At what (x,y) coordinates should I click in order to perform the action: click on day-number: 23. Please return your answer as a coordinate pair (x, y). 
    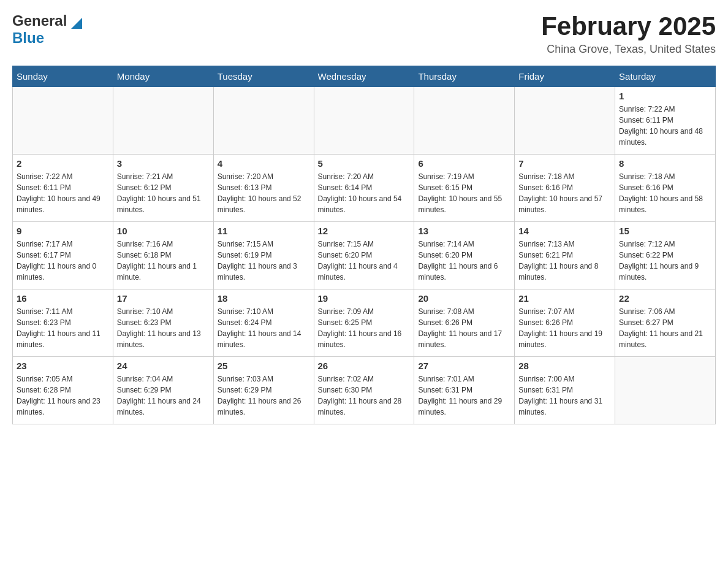
    Looking at the image, I should click on (63, 366).